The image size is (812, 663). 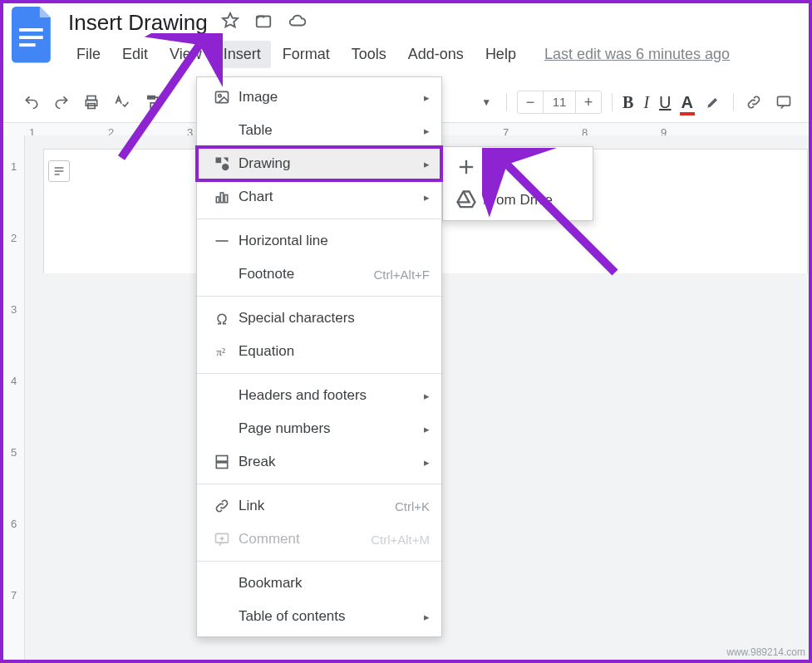 I want to click on break-icon, so click(x=222, y=462).